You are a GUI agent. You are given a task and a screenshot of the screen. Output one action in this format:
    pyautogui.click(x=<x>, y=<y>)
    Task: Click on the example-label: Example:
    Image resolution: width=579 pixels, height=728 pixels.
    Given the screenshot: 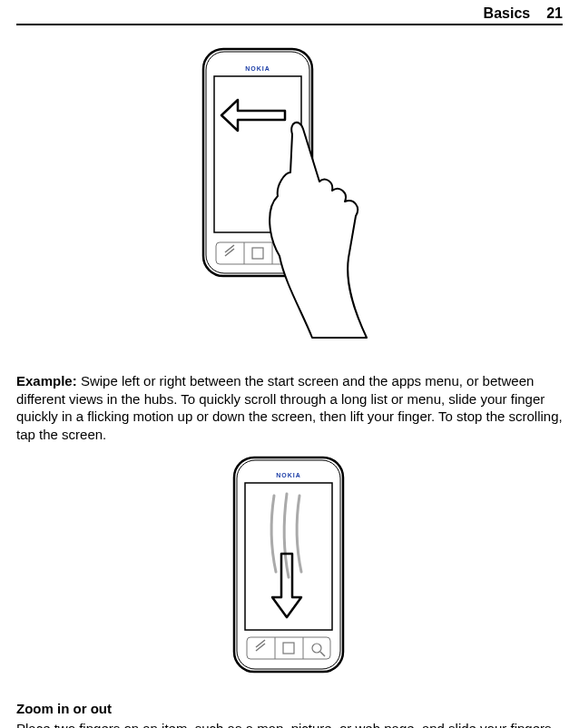 What is the action you would take?
    pyautogui.click(x=47, y=381)
    